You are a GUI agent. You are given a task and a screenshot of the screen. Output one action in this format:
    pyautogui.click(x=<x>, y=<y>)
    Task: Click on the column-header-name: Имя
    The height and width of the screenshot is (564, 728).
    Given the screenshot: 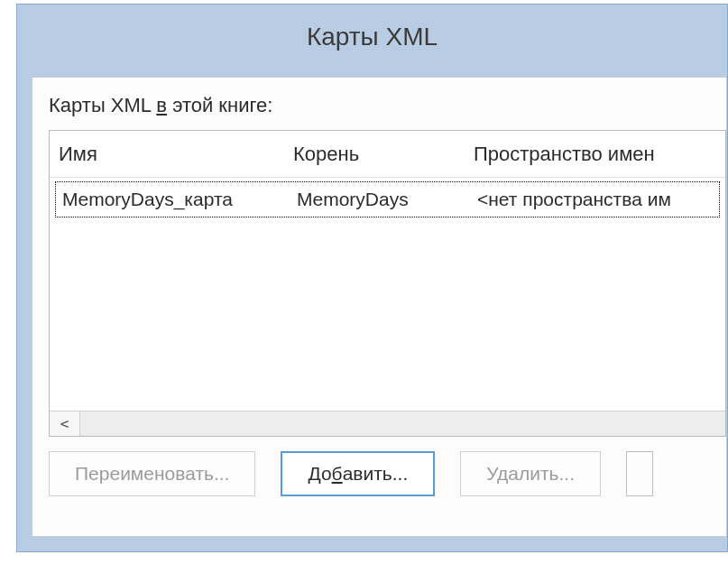 What is the action you would take?
    pyautogui.click(x=176, y=154)
    